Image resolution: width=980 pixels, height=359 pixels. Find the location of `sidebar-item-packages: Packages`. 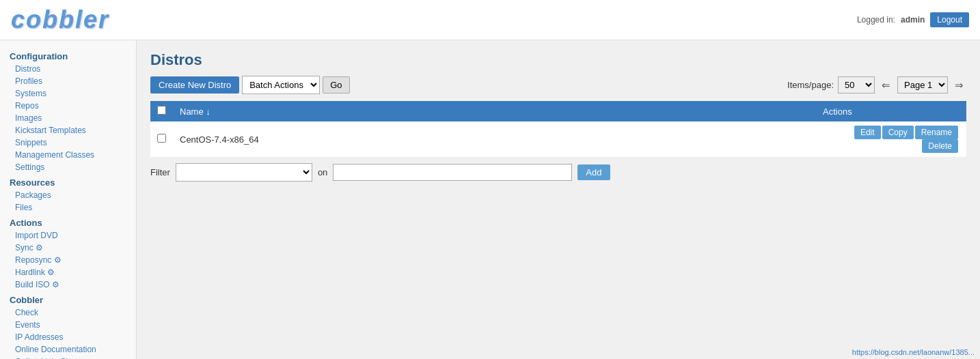

sidebar-item-packages: Packages is located at coordinates (68, 195).